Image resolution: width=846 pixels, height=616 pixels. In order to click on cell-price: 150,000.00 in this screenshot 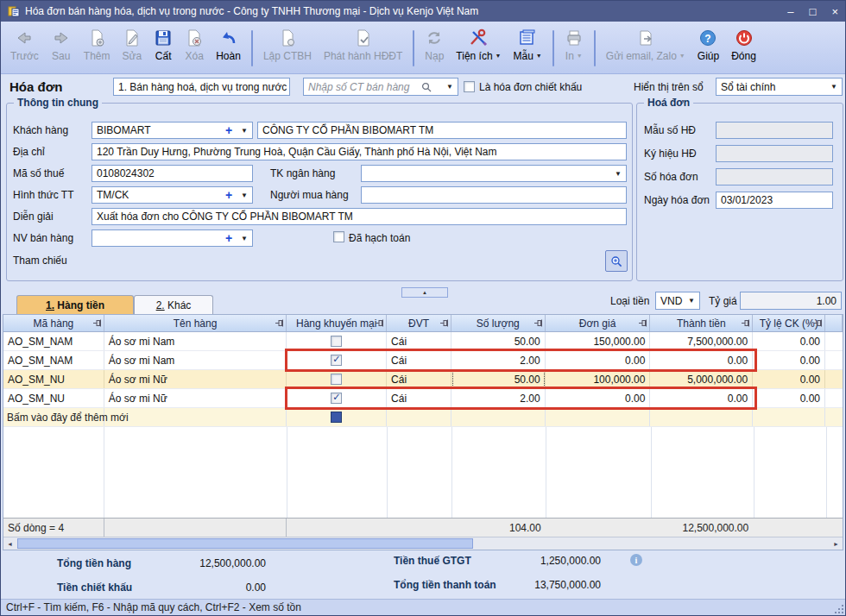, I will do `click(598, 342)`.